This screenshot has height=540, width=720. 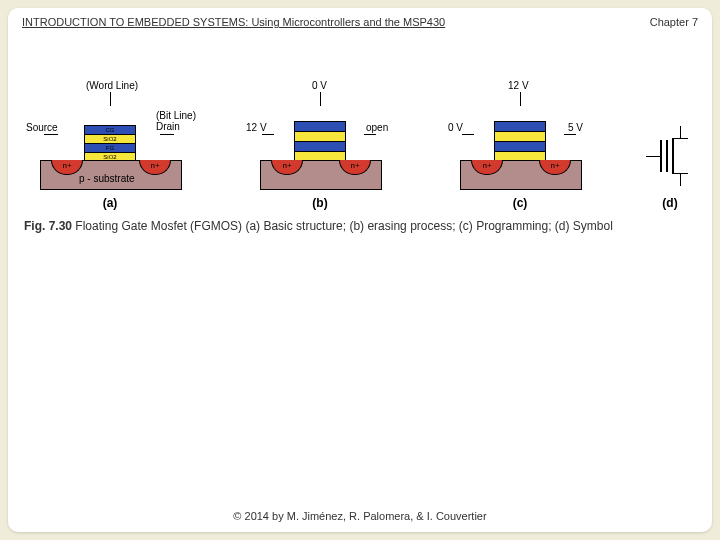 What do you see at coordinates (110, 203) in the screenshot?
I see `sublabel-a: (a)` at bounding box center [110, 203].